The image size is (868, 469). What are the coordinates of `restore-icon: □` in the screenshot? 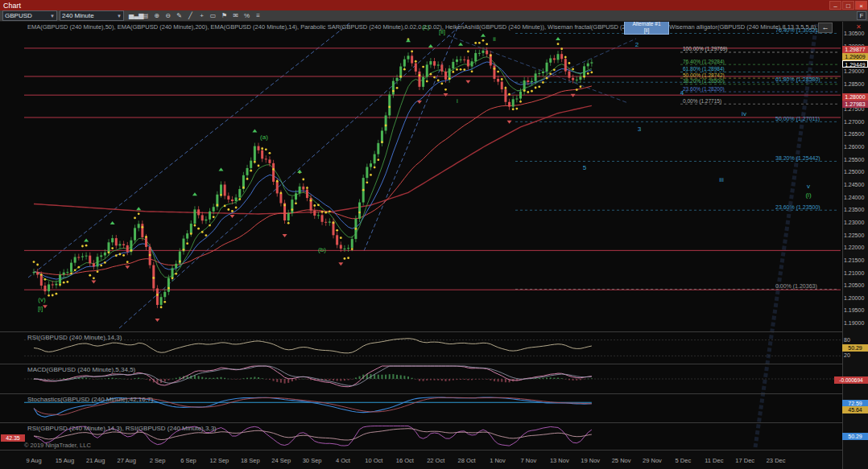 It's located at (849, 5).